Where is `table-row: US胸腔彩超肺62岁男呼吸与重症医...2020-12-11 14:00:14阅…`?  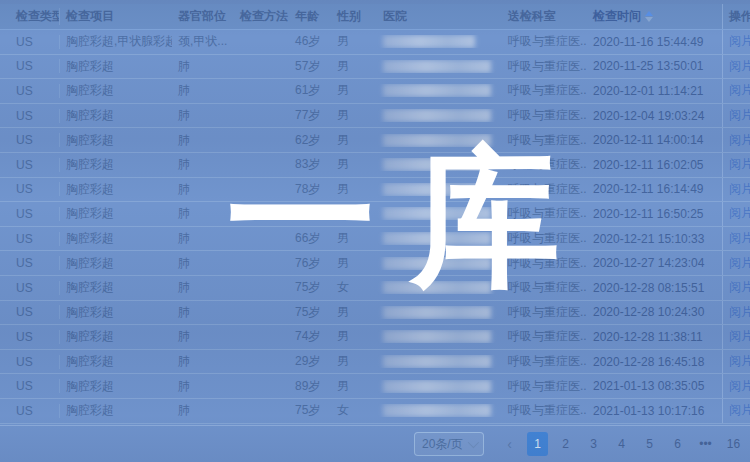 table-row: US胸腔彩超肺62岁男呼吸与重症医...2020-12-11 14:00:14阅… is located at coordinates (375, 140).